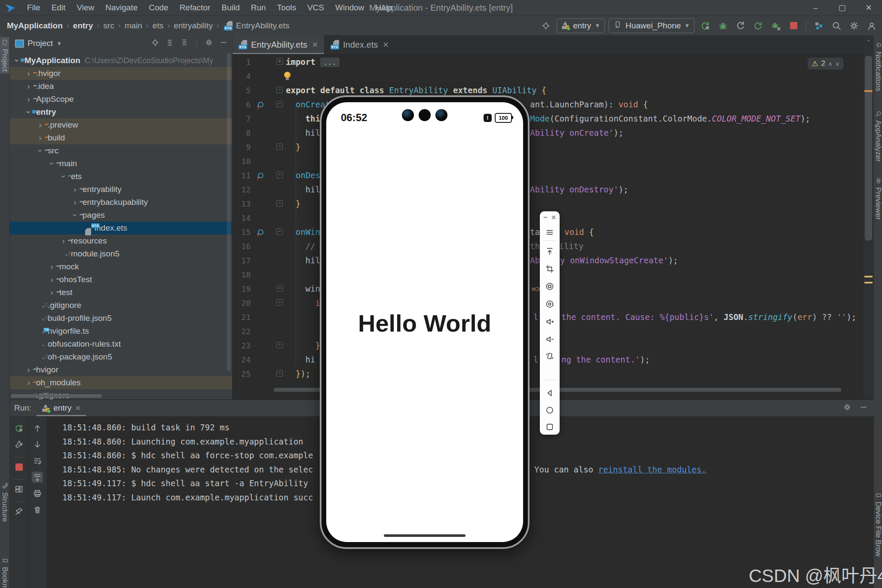 Image resolution: width=882 pixels, height=588 pixels. What do you see at coordinates (85, 8) in the screenshot?
I see `menu-item-view: View` at bounding box center [85, 8].